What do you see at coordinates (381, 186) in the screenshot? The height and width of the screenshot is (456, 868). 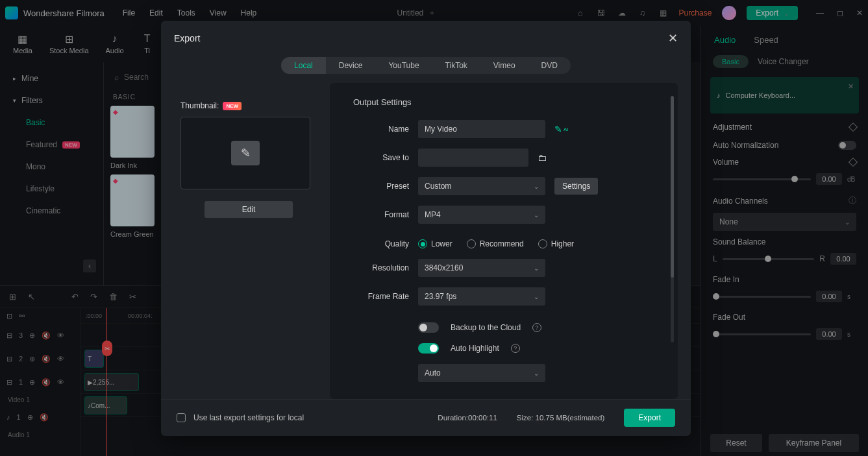 I see `preset-label: Preset` at bounding box center [381, 186].